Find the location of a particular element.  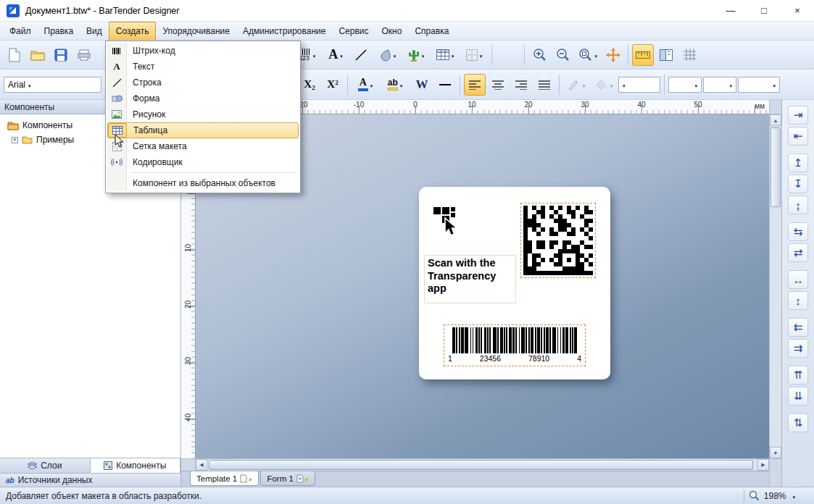

arrange-tool-14-button: ⇅ is located at coordinates (798, 423).